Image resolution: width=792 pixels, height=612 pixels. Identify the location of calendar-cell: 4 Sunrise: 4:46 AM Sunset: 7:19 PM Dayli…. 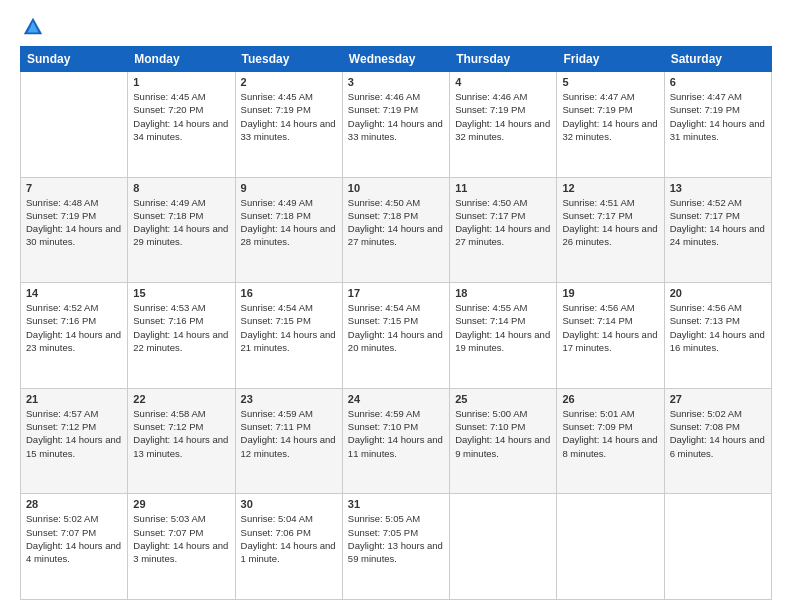
(504, 125).